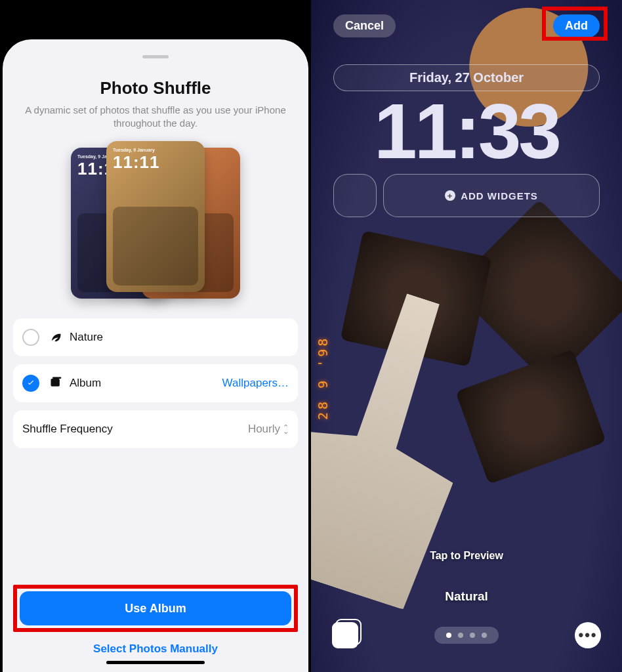 This screenshot has height=672, width=622. What do you see at coordinates (156, 663) in the screenshot?
I see `home-indicator` at bounding box center [156, 663].